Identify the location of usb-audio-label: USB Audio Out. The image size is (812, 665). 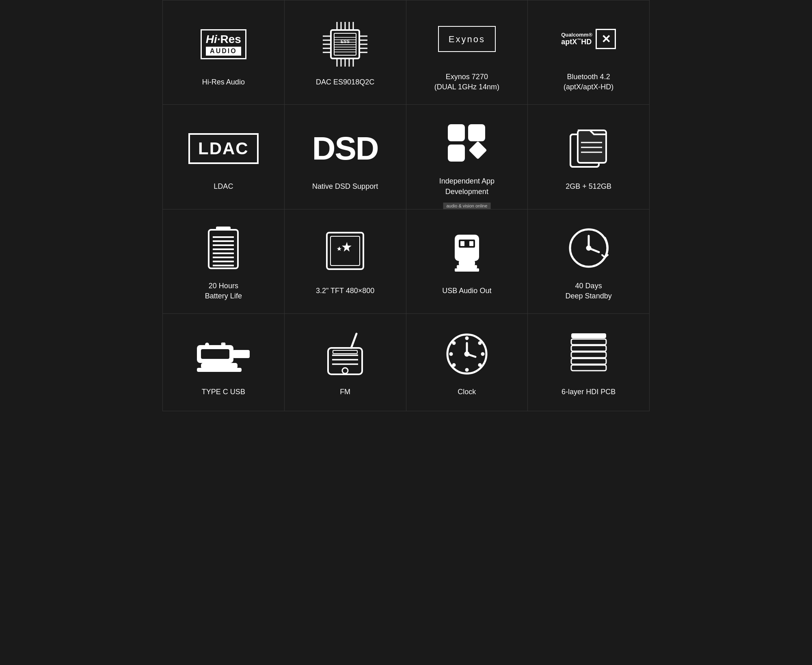
(467, 291).